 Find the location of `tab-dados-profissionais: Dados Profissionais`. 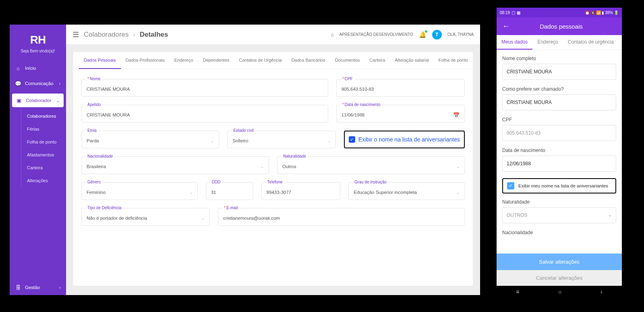

tab-dados-profissionais: Dados Profissionais is located at coordinates (145, 60).